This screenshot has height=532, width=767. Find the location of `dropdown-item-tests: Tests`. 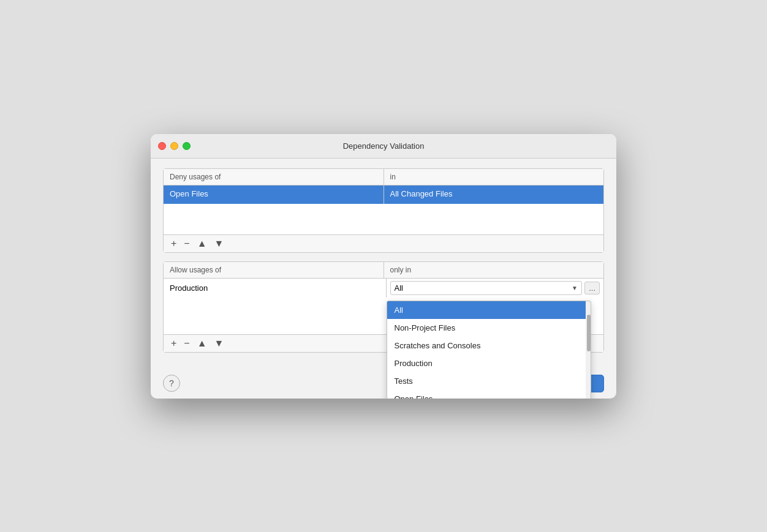

dropdown-item-tests: Tests is located at coordinates (489, 381).